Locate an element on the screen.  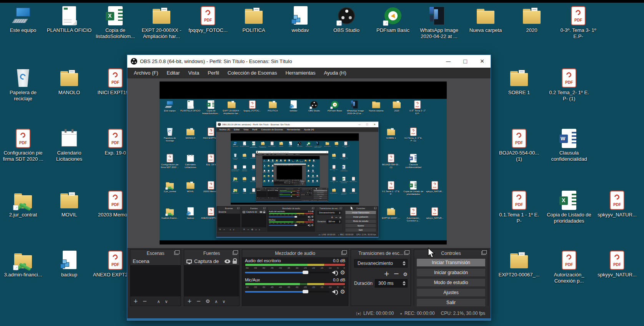
transitions-header: Transiciones de esc... is located at coordinates (329, 208).